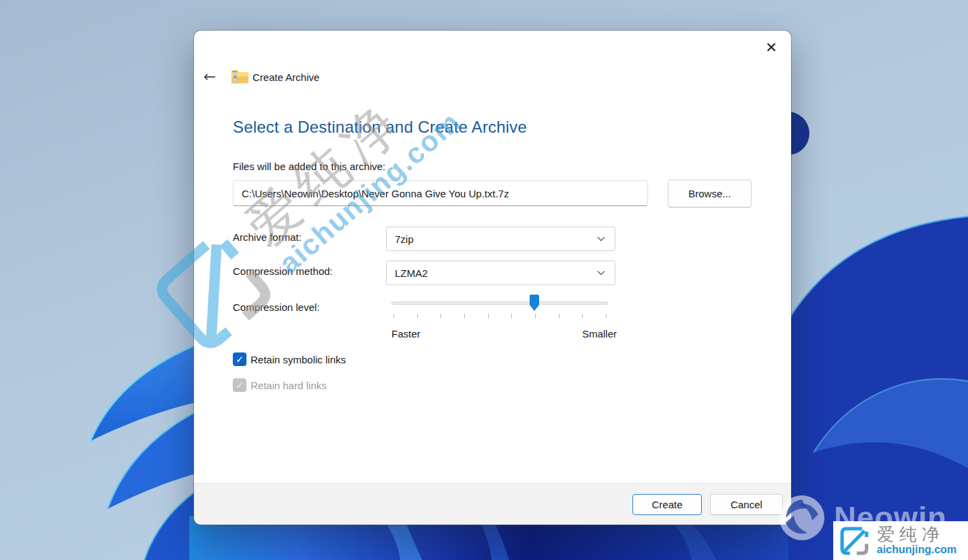 This screenshot has height=560, width=968. Describe the element at coordinates (596, 333) in the screenshot. I see `slider-max-label: Smaller` at that location.